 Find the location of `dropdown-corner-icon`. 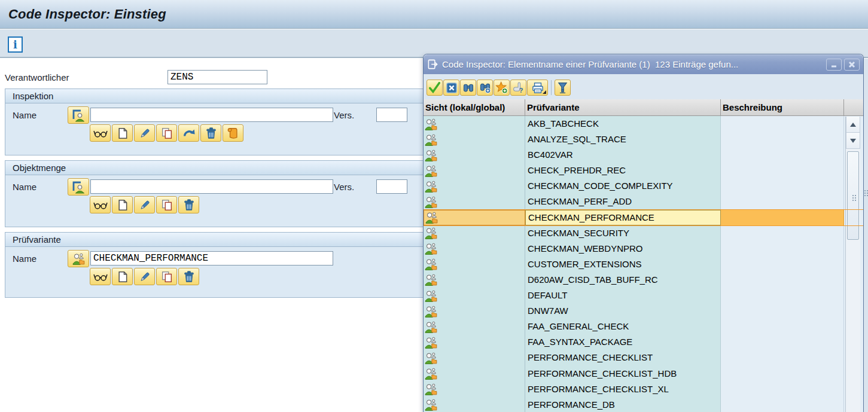

dropdown-corner-icon is located at coordinates (544, 92).